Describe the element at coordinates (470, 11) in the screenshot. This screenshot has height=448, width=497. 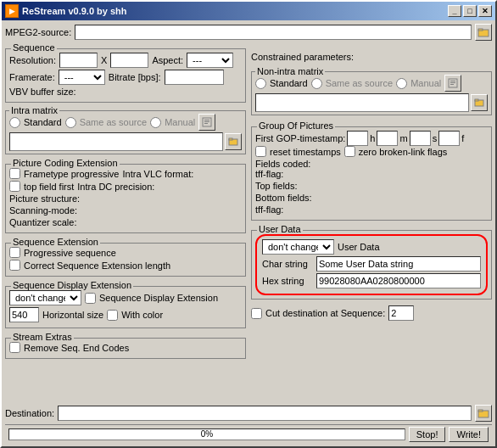
I see `maximize-button: □` at that location.